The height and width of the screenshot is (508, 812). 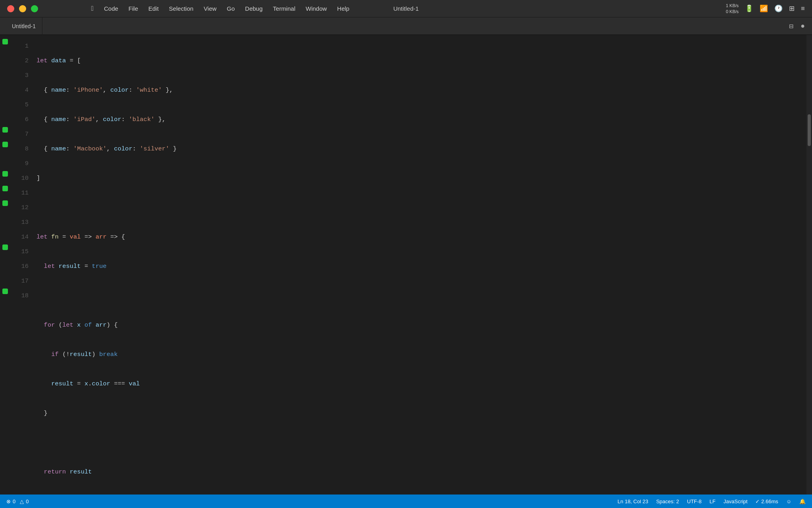 What do you see at coordinates (421, 90) in the screenshot?
I see `line-2: { name: 'iPhone', color: 'white' },` at bounding box center [421, 90].